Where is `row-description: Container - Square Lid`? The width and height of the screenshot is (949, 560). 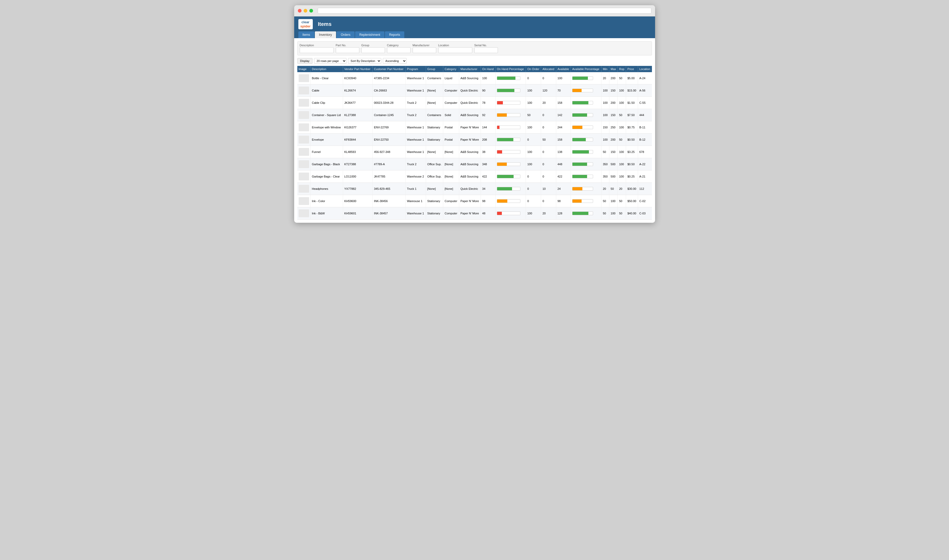 row-description: Container - Square Lid is located at coordinates (327, 115).